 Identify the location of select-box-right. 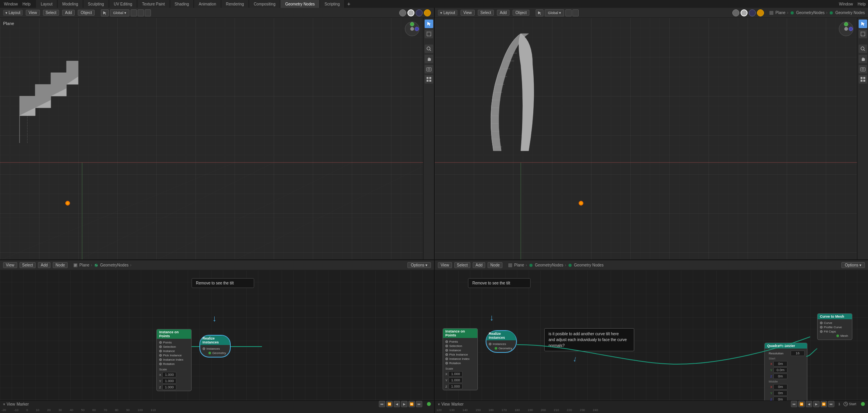
(863, 34).